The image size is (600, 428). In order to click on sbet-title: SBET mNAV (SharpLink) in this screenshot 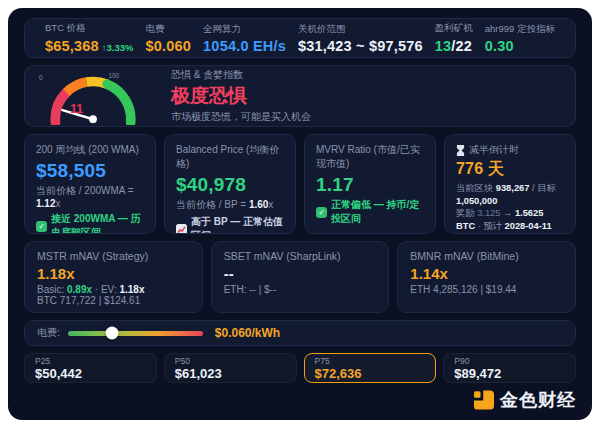, I will do `click(300, 256)`.